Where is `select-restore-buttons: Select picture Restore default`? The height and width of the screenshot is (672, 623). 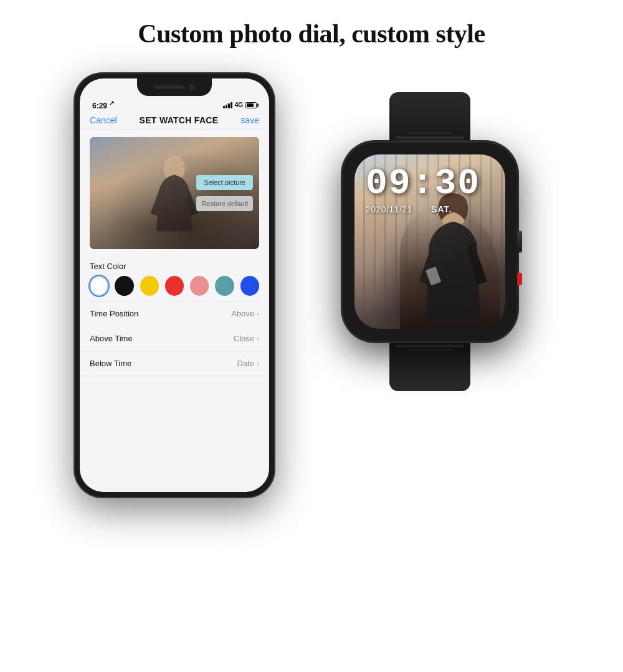 select-restore-buttons: Select picture Restore default is located at coordinates (224, 193).